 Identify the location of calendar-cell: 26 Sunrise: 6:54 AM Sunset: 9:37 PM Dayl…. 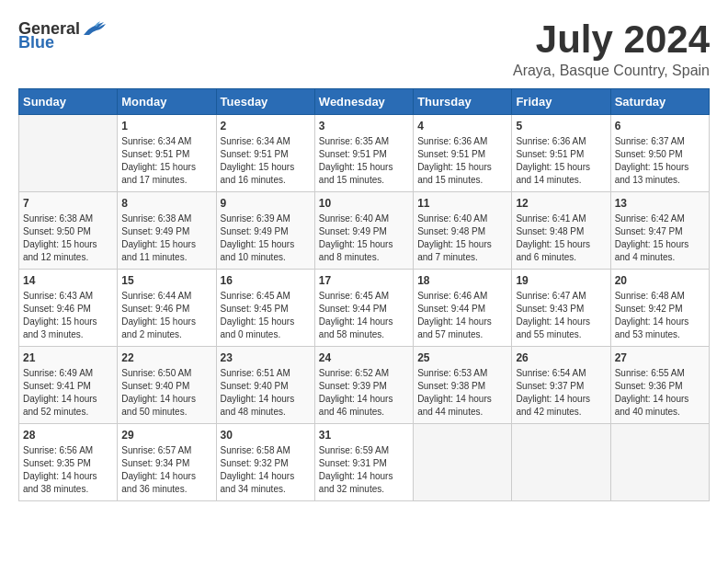
(561, 385).